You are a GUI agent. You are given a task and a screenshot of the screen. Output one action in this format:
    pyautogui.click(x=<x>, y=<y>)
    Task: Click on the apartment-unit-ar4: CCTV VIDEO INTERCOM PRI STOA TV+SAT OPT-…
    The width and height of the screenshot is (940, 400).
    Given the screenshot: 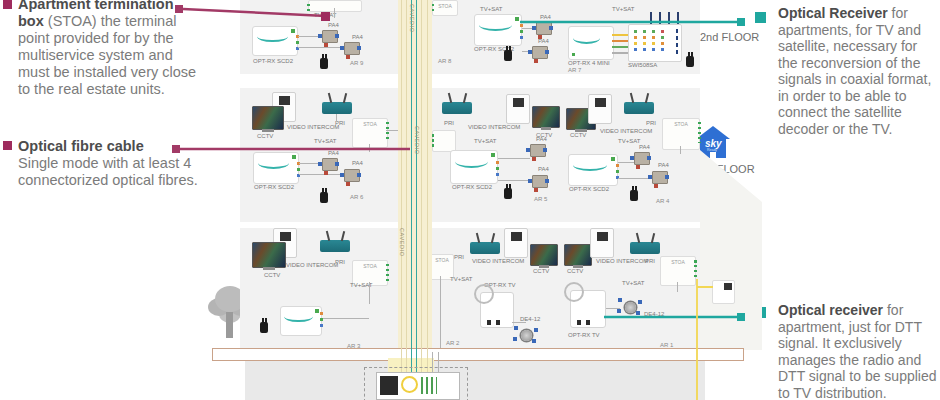 What is the action you would take?
    pyautogui.click(x=630, y=155)
    